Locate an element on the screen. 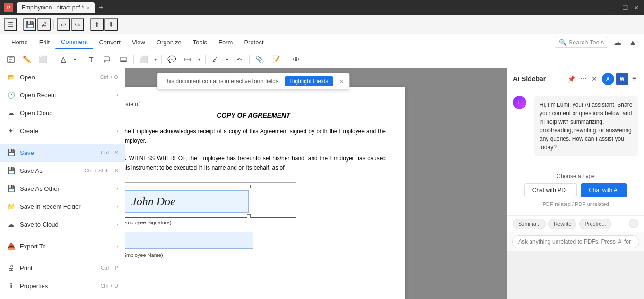  chat-pdf-btn: Chat with PDF is located at coordinates (550, 190).